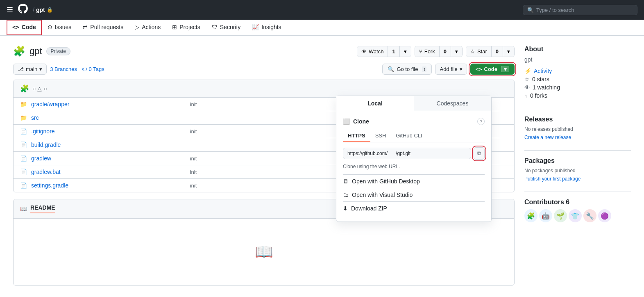 This screenshot has height=297, width=644. I want to click on forks-count-text: 0 forks, so click(539, 96).